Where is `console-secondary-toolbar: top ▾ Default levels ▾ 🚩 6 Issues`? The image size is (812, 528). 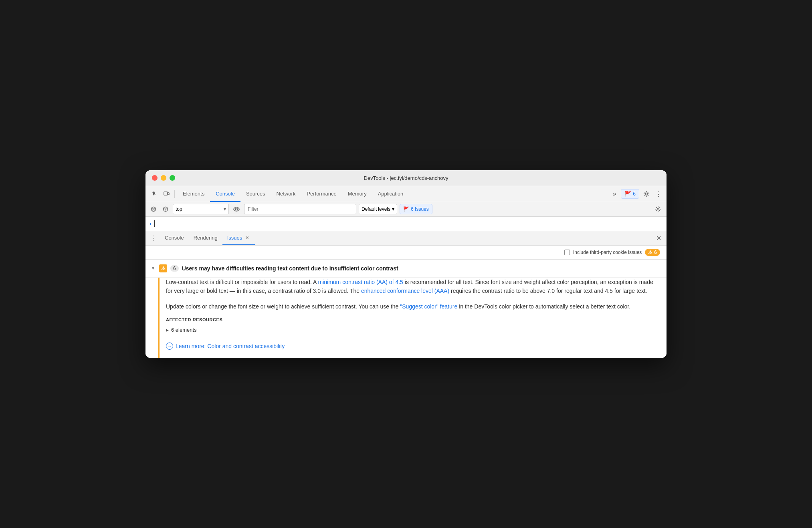 console-secondary-toolbar: top ▾ Default levels ▾ 🚩 6 Issues is located at coordinates (406, 210).